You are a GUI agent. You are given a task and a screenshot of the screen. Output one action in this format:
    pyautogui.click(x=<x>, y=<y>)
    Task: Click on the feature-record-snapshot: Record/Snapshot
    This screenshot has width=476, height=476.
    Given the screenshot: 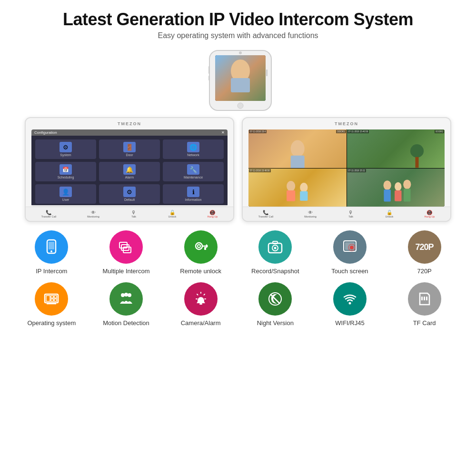 What is the action you would take?
    pyautogui.click(x=275, y=252)
    